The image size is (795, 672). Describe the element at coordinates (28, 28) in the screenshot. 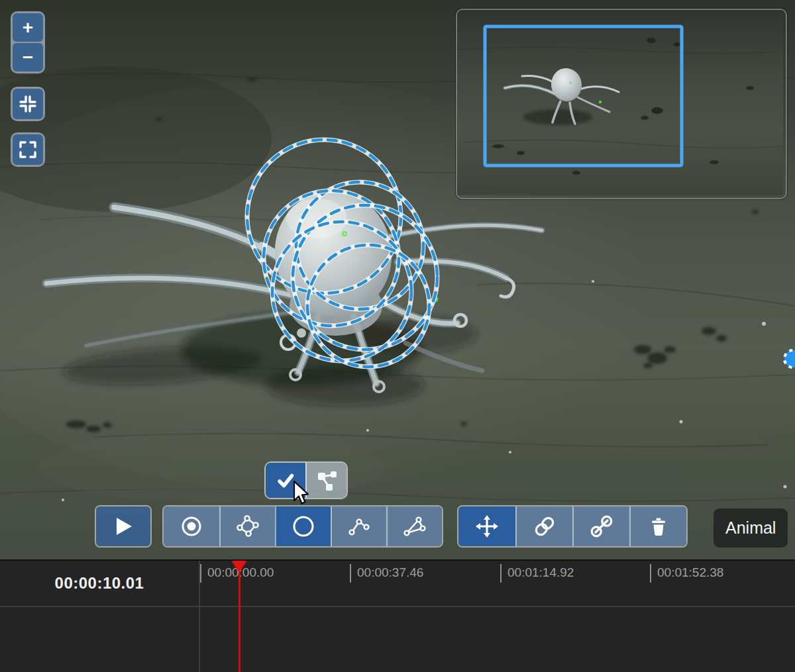

I see `plus-icon: +` at that location.